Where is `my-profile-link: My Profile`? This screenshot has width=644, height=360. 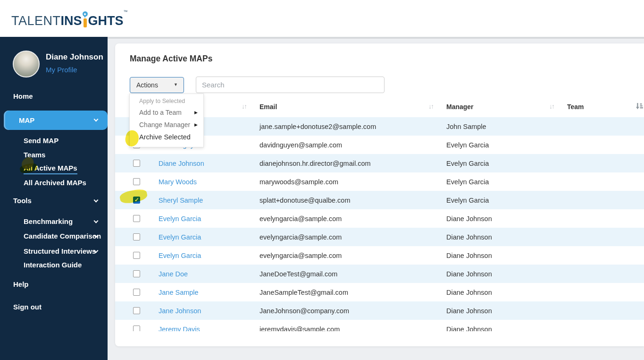
my-profile-link: My Profile is located at coordinates (61, 70).